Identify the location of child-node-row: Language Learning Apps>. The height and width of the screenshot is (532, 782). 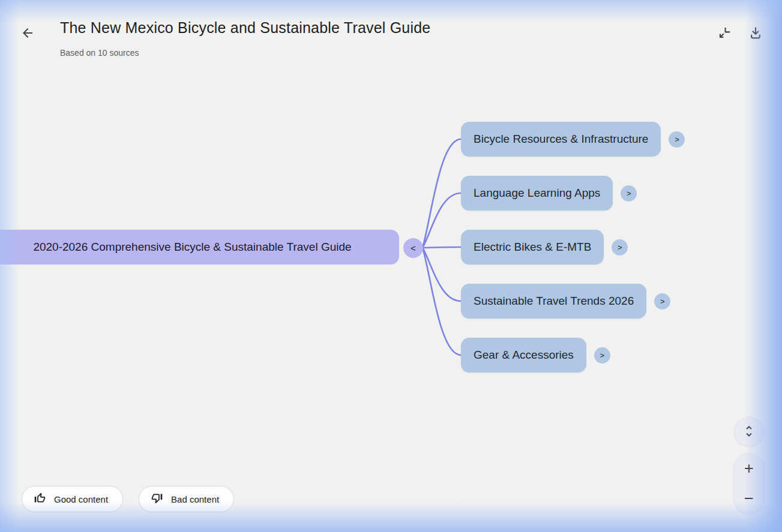
(549, 193).